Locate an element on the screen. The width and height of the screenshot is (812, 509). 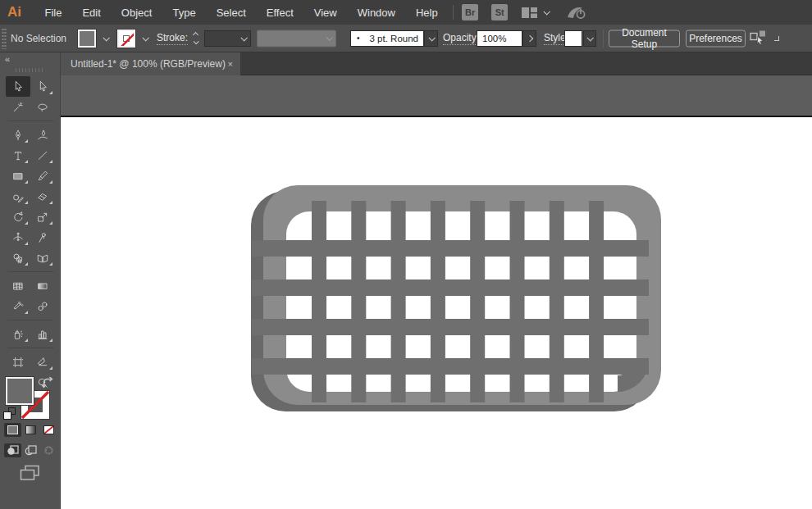
draw-inside-button is located at coordinates (49, 451).